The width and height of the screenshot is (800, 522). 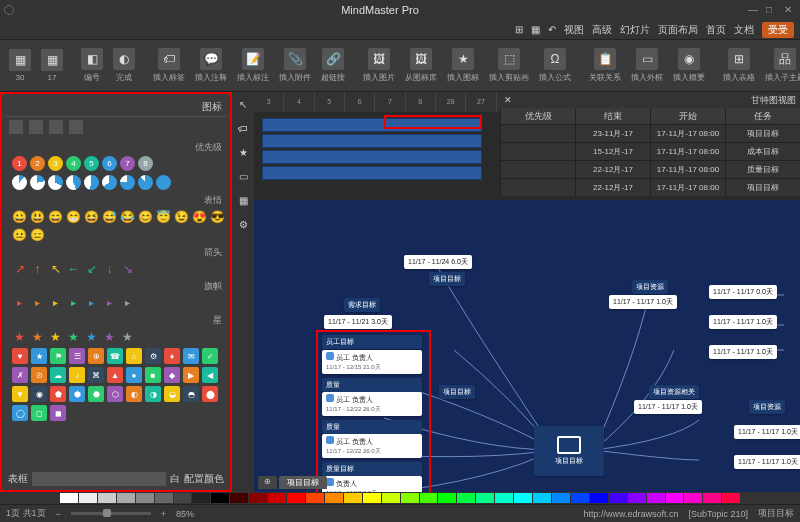 I want to click on misc-icon: ♦, so click(x=172, y=356).